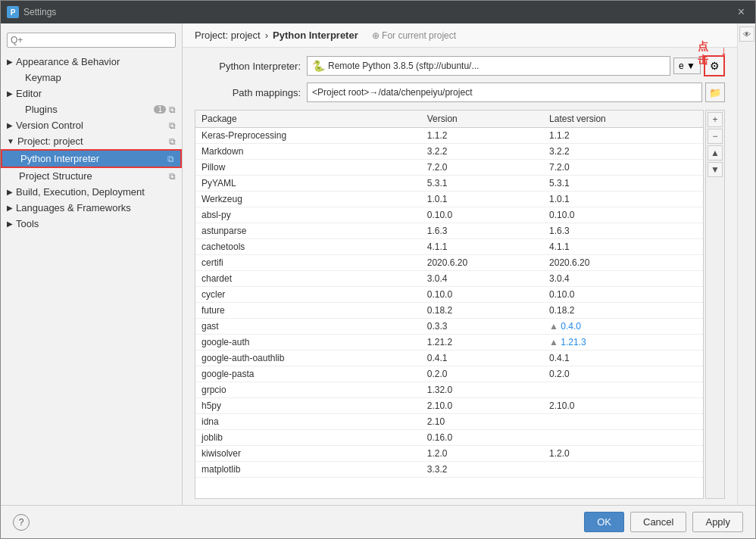 Image resolution: width=756 pixels, height=539 pixels. Describe the element at coordinates (623, 183) in the screenshot. I see `package-latest: 5.3.1` at that location.